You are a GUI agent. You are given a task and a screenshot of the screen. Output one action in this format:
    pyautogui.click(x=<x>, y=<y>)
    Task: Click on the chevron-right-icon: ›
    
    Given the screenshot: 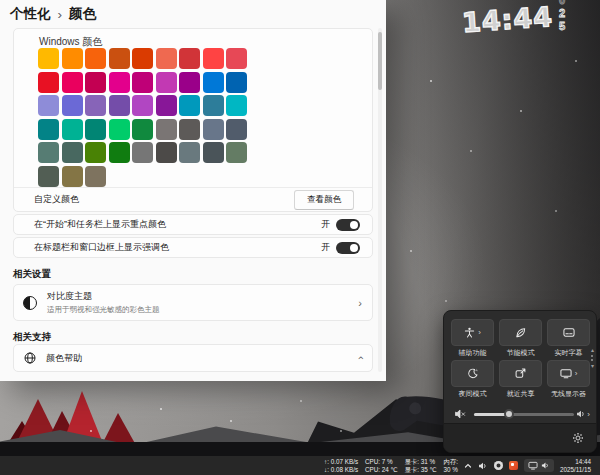 What is the action you would take?
    pyautogui.click(x=480, y=332)
    